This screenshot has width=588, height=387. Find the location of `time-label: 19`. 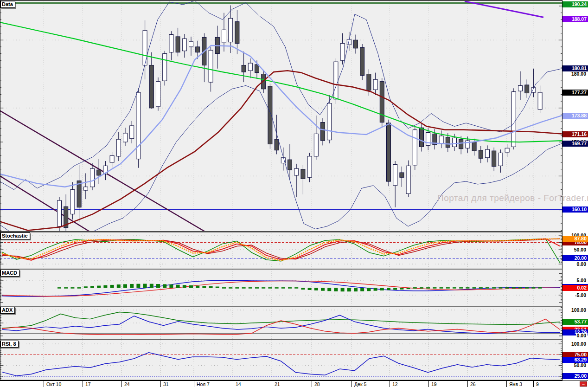

time-label: 19 is located at coordinates (434, 384).